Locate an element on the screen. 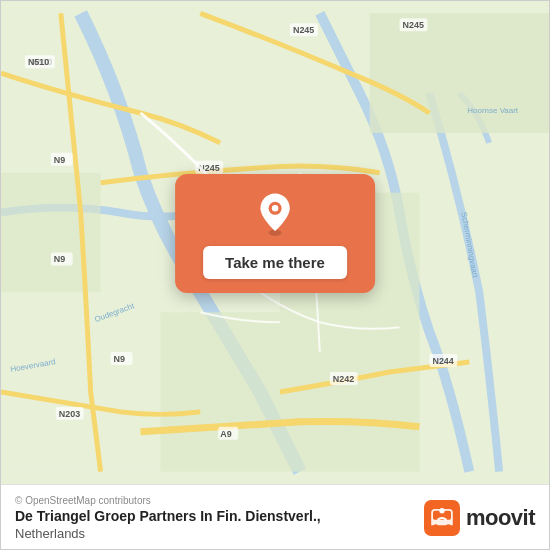 This screenshot has height=550, width=550. svg-text: Hoornse Vaart is located at coordinates (493, 110).